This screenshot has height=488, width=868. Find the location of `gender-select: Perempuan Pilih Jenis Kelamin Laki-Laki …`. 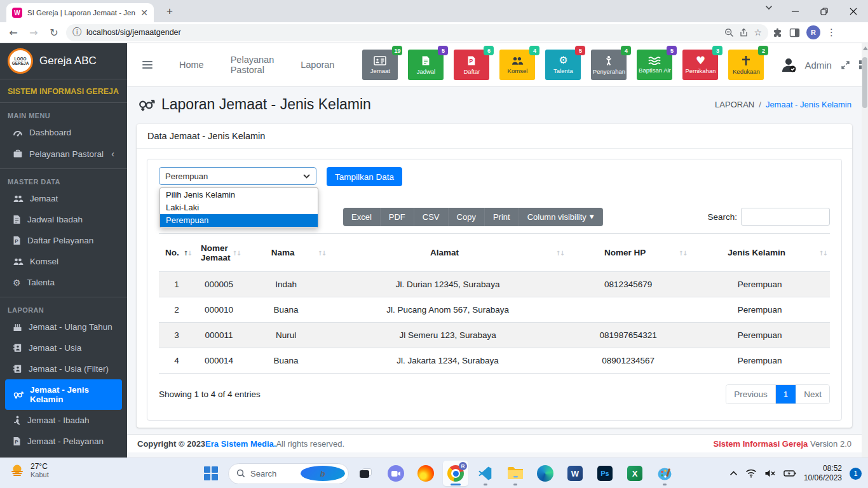

gender-select: Perempuan Pilih Jenis Kelamin Laki-Laki … is located at coordinates (238, 176).